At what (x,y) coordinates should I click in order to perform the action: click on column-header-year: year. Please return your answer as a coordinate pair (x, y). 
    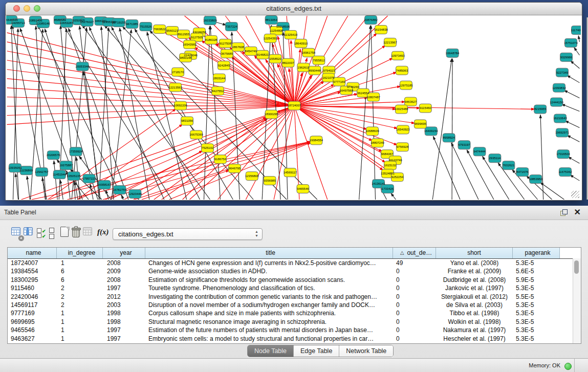
    Looking at the image, I should click on (124, 253).